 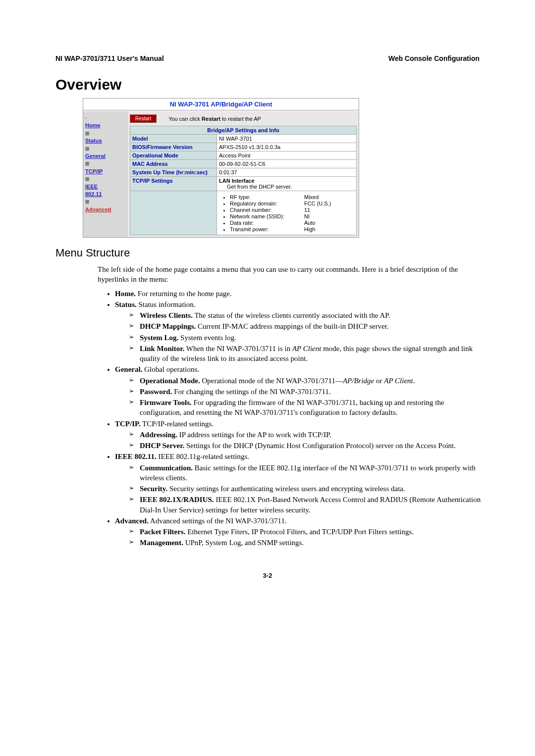 I want to click on subitem-packet-filters: Packet Filters. Ethernet Type Fiters, IP…, so click(x=309, y=532).